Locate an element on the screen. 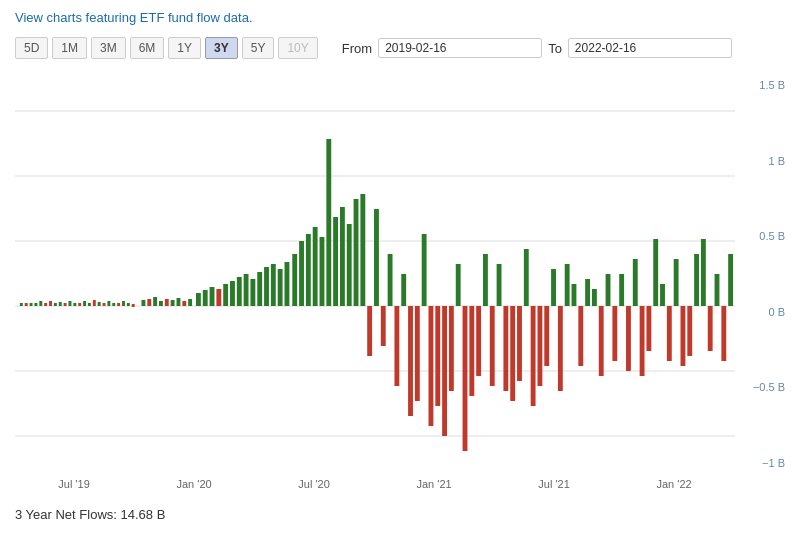 Image resolution: width=805 pixels, height=552 pixels. x-label-jul21: Jul '21 is located at coordinates (554, 484).